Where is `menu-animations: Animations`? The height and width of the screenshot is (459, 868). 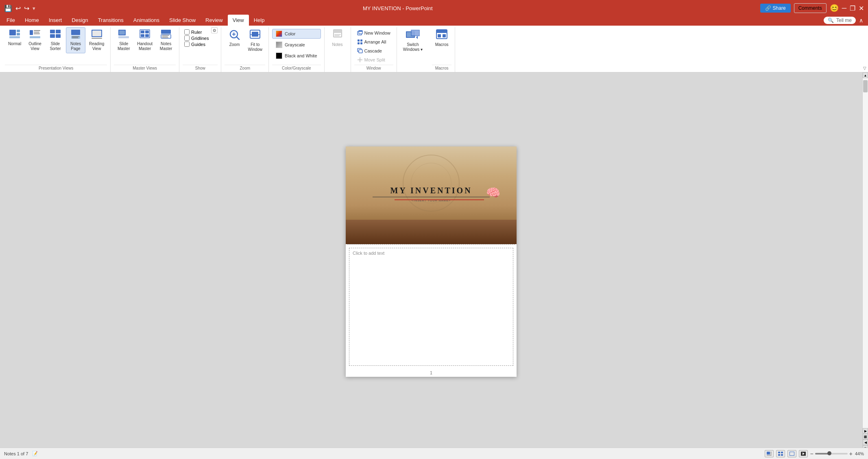
menu-animations: Animations is located at coordinates (146, 20).